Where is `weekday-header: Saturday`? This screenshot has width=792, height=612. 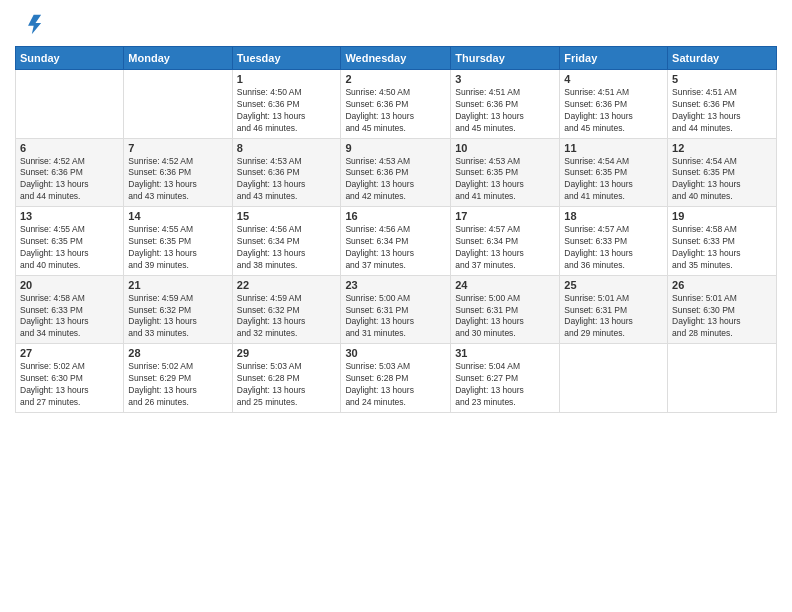 weekday-header: Saturday is located at coordinates (722, 58).